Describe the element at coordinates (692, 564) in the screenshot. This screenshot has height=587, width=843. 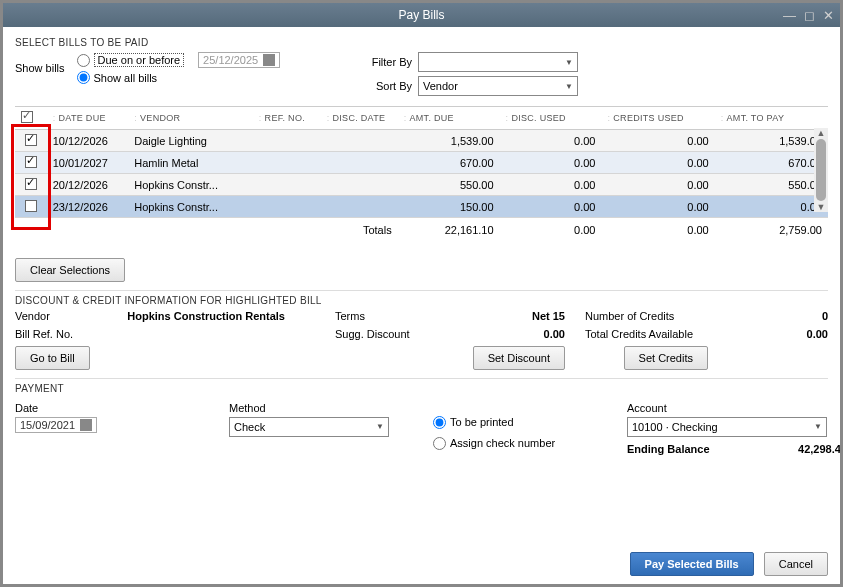
I see `pay-selected-bills-button: Pay Selected Bills` at that location.